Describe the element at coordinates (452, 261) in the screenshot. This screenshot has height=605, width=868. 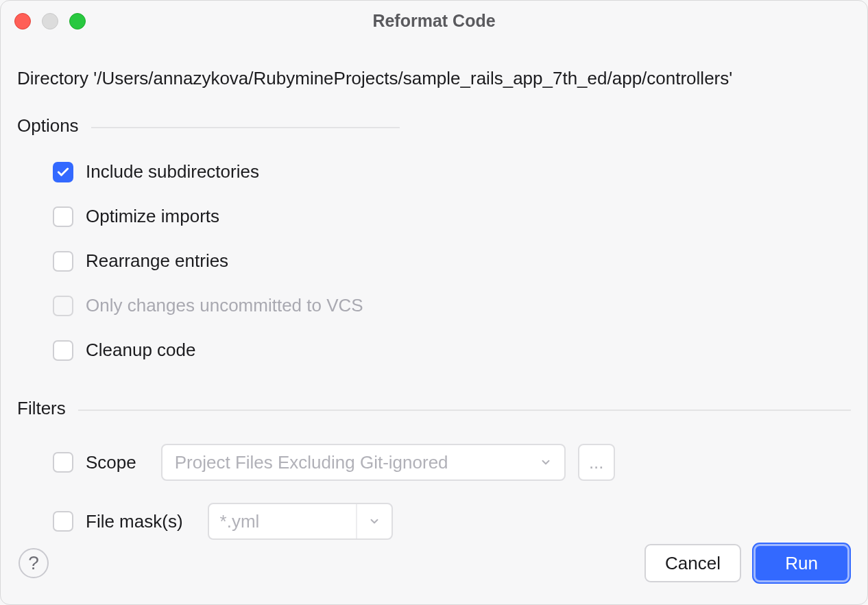
I see `option-rearrange-entries: Rearrange entries` at that location.